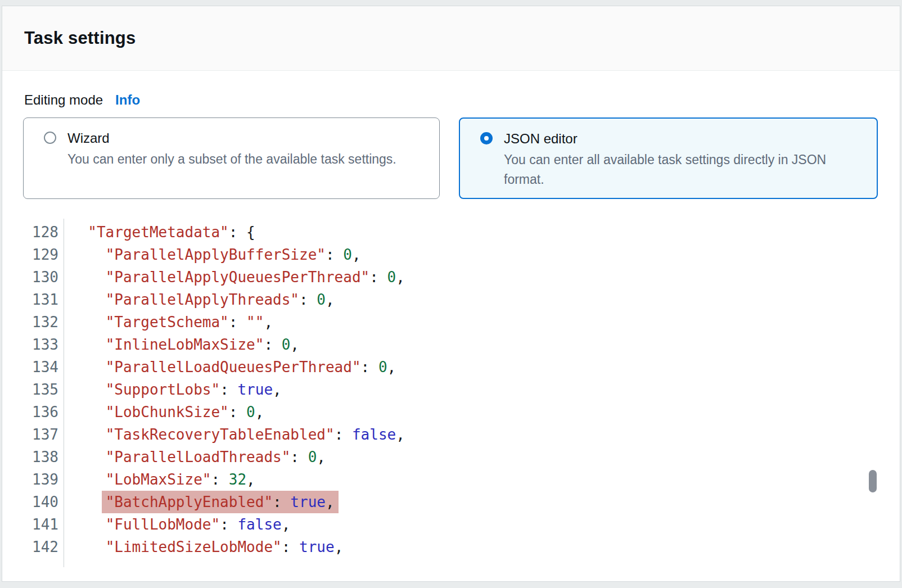  What do you see at coordinates (30, 390) in the screenshot?
I see `line-number: 135` at bounding box center [30, 390].